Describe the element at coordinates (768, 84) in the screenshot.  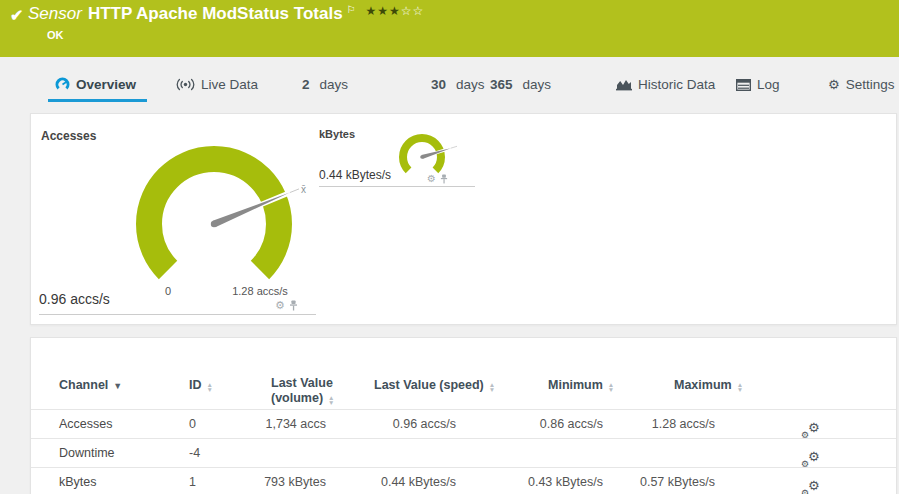
I see `tab-label: Log` at that location.